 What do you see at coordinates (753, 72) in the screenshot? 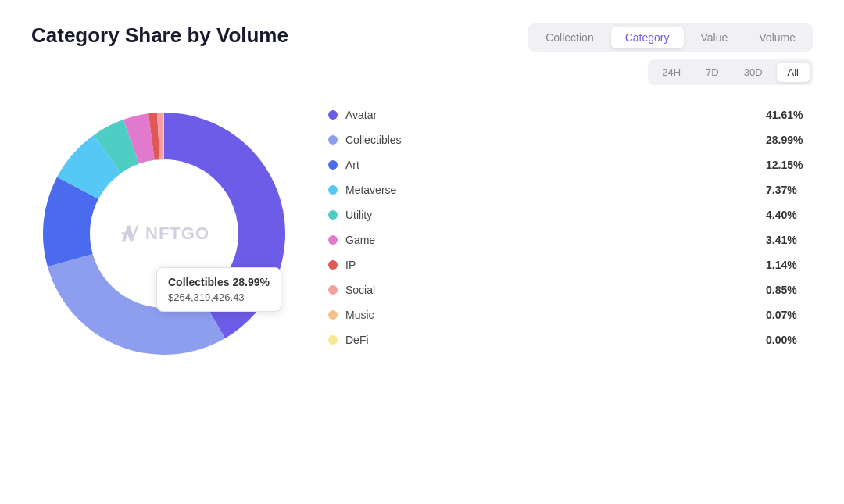
I see `time-30d: 30D` at bounding box center [753, 72].